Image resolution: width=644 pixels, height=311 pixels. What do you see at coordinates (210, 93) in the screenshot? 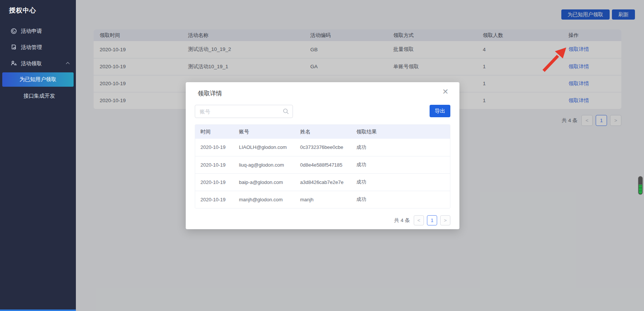
I see `modal-title: 领取详情` at bounding box center [210, 93].